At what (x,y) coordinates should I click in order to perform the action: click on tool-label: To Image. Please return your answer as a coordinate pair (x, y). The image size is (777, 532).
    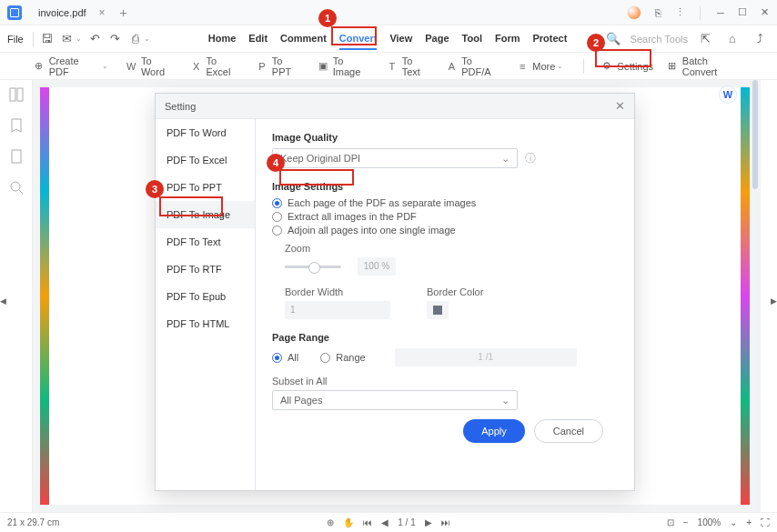
    Looking at the image, I should click on (353, 66).